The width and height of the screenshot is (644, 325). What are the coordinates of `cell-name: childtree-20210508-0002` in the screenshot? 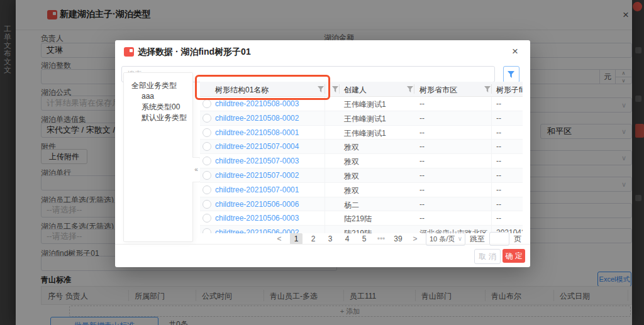 It's located at (257, 118).